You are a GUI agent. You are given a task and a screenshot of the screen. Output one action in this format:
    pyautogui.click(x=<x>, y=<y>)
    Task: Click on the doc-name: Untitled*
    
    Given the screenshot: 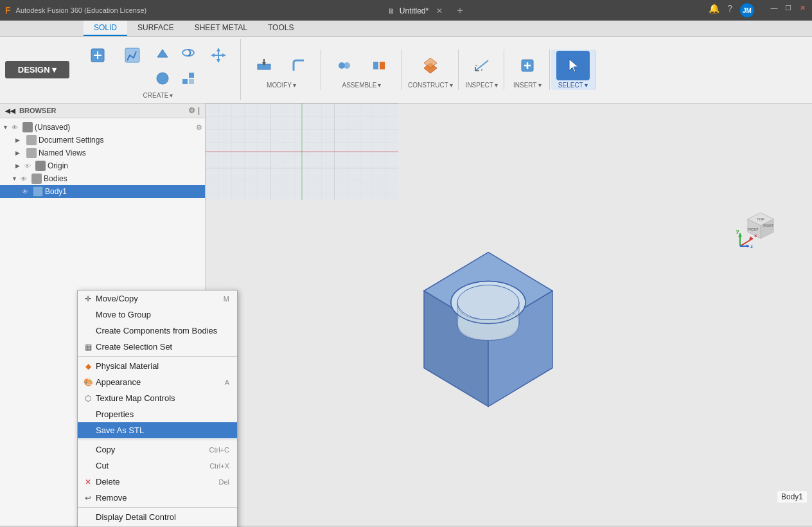 What is the action you would take?
    pyautogui.click(x=414, y=11)
    